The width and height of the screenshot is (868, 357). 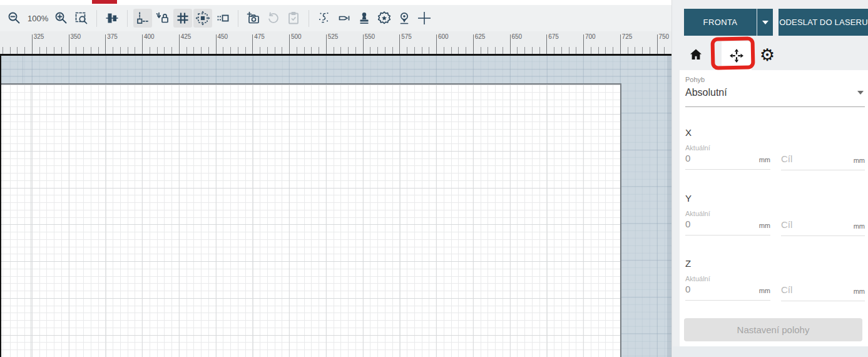 What do you see at coordinates (259, 36) in the screenshot?
I see `ruler-tick-label: 475` at bounding box center [259, 36].